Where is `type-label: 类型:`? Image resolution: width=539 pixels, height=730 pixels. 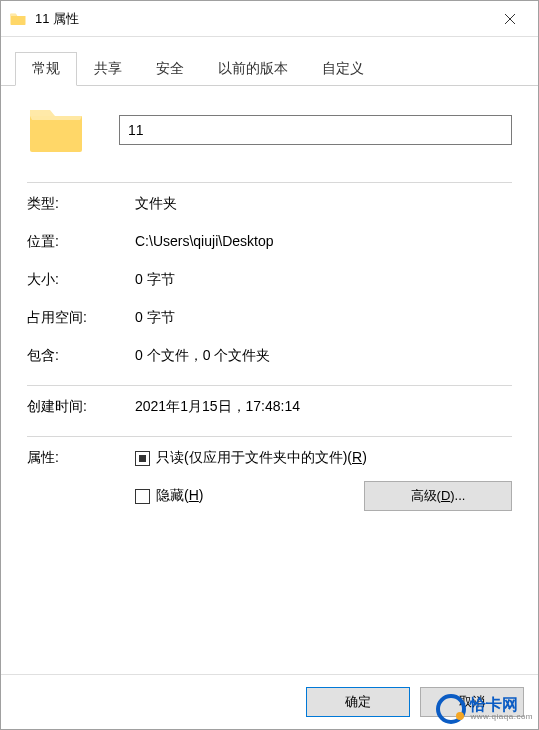 type-label: 类型: is located at coordinates (81, 204).